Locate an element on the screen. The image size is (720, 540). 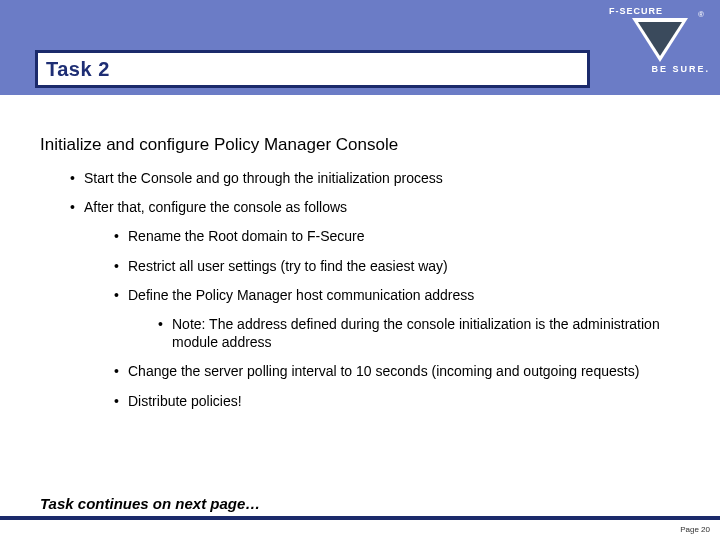
bullet-text: After that, configure the console as fol… is located at coordinates (216, 207).